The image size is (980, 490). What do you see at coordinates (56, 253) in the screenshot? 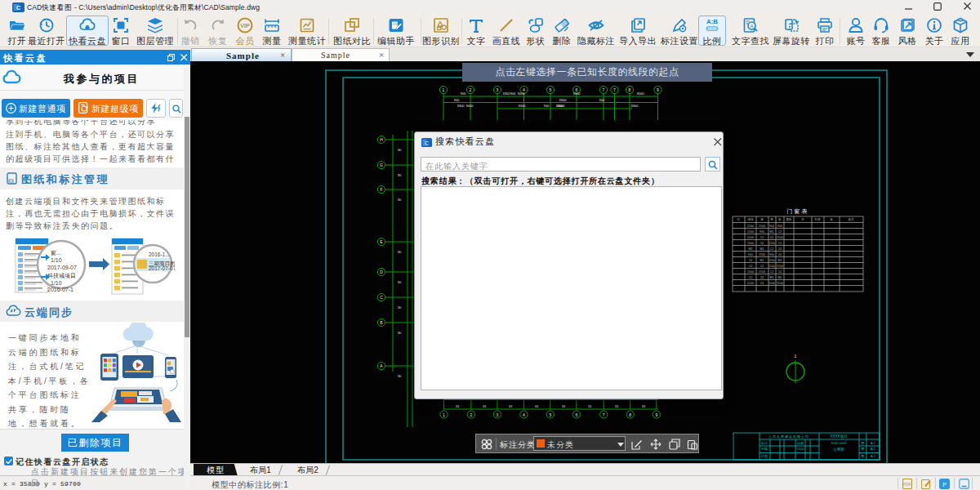
I see `svg-text: 窗...` at bounding box center [56, 253].